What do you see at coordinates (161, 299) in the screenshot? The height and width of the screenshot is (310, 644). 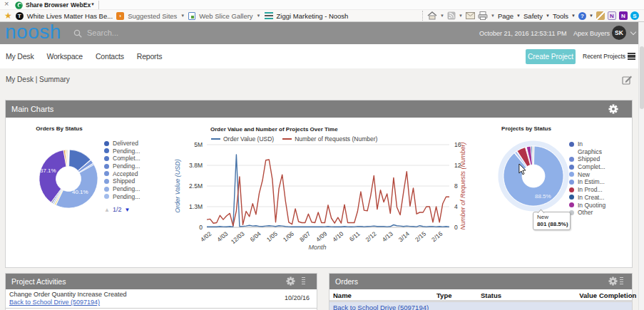 I see `activity-row: Change Order Quantity Increase Created B…` at bounding box center [161, 299].